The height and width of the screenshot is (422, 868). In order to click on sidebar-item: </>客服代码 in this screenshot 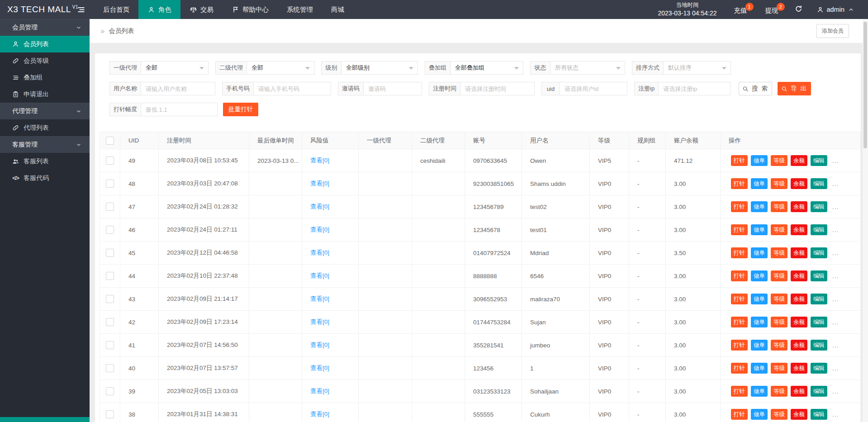, I will do `click(45, 178)`.